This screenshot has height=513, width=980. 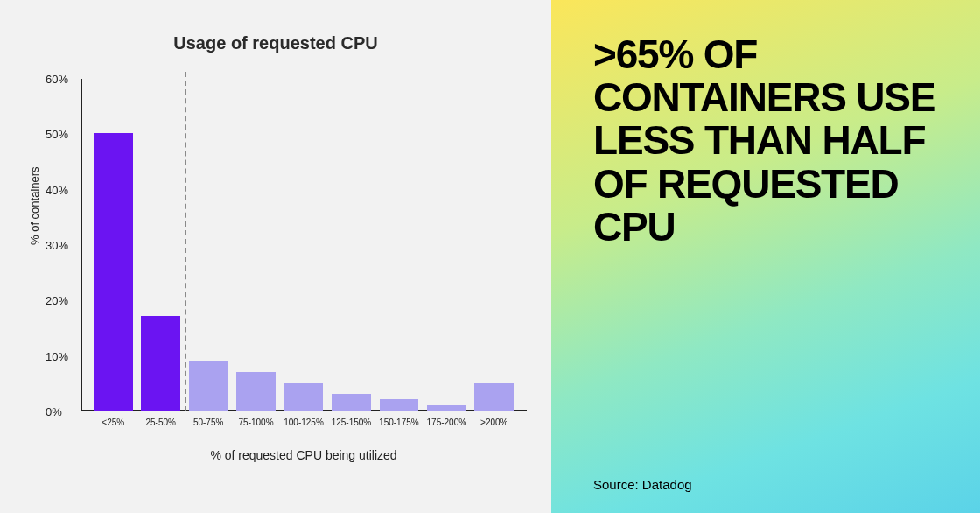 I want to click on x-tick: 100-125%, so click(x=304, y=422).